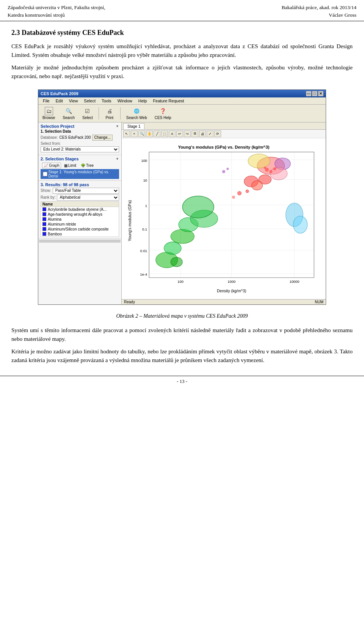 Image resolution: width=364 pixels, height=643 pixels. I want to click on svg-text: 1000, so click(231, 281).